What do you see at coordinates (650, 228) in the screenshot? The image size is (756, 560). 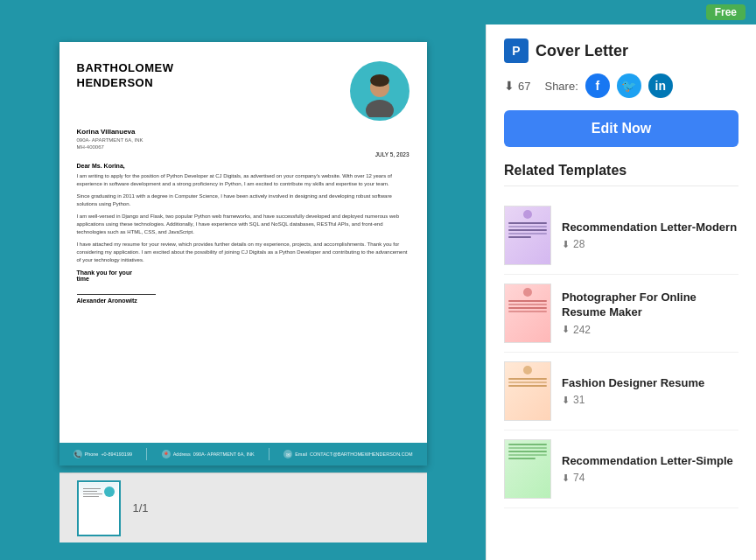 I see `related-name-1: Recommendation Letter-Modern` at bounding box center [650, 228].